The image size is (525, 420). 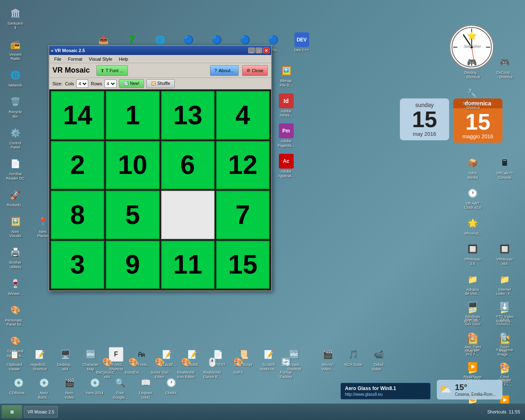 I want to click on desktop-icon-internet-links: 📁 InternetLinks - F..., so click(x=504, y=284).